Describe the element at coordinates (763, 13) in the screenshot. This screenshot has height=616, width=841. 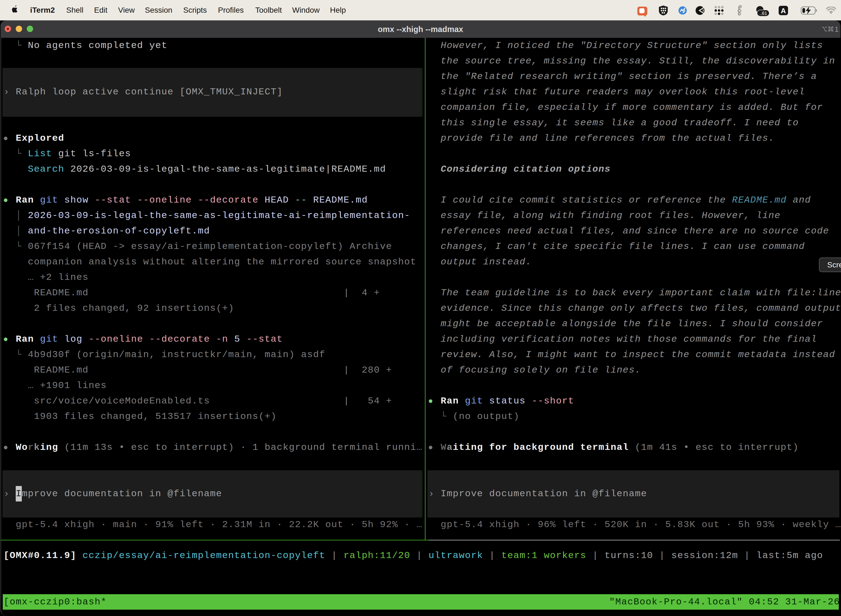
I see `svg-text: ..61` at that location.